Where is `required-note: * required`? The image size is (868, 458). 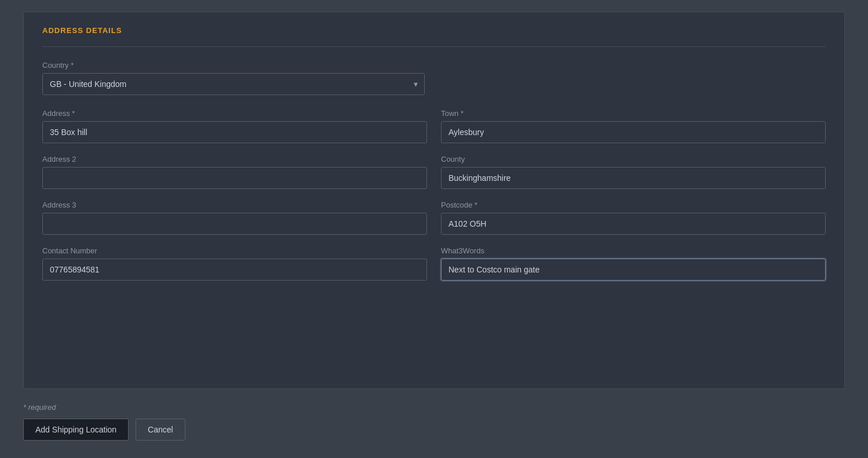
required-note: * required is located at coordinates (434, 407).